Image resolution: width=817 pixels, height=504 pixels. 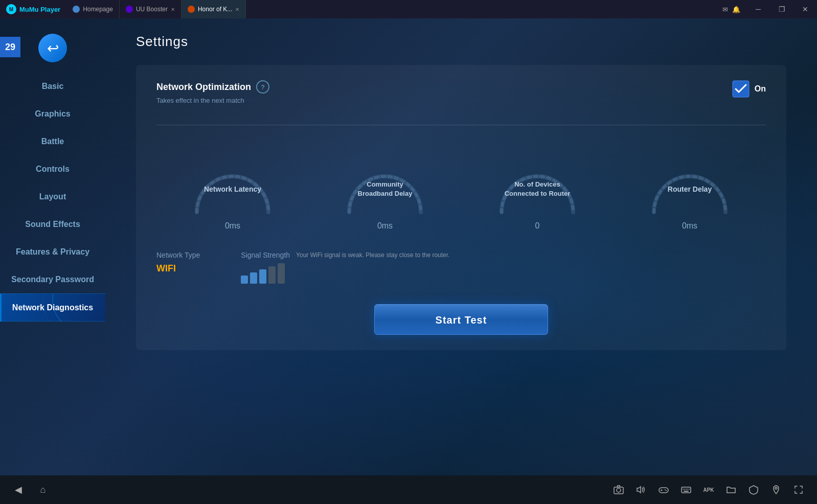 I want to click on taskbar-expand-icon, so click(x=799, y=490).